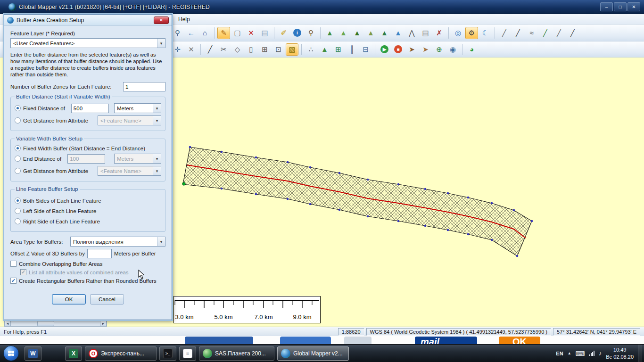  Describe the element at coordinates (385, 49) in the screenshot. I see `play-icon: ▶` at that location.